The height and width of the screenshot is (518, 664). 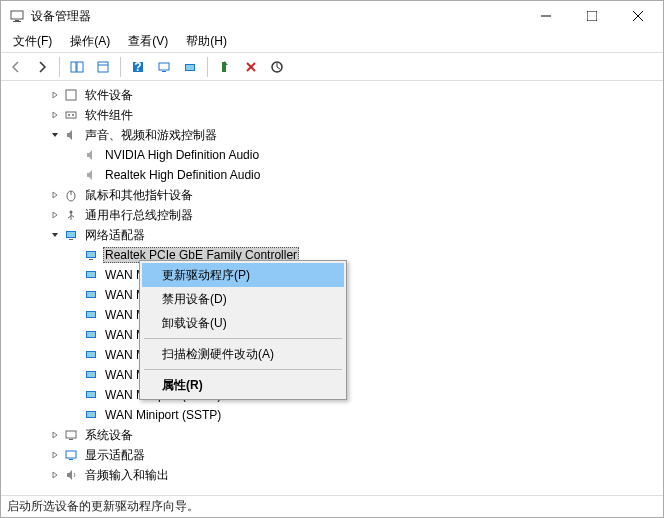 I want to click on status-text: 启动所选设备的更新驱动程序向导。, so click(x=103, y=506).